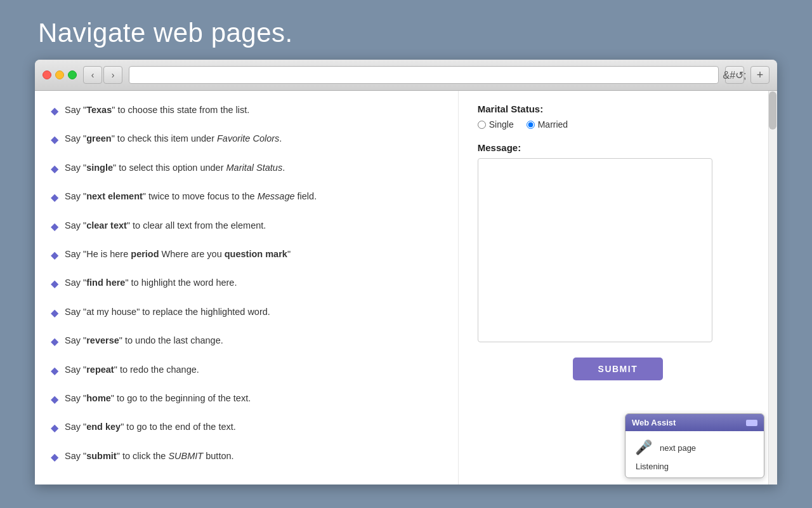  What do you see at coordinates (245, 342) in the screenshot?
I see `list-item: ◆ Say "reverse" to undo the last change.` at bounding box center [245, 342].